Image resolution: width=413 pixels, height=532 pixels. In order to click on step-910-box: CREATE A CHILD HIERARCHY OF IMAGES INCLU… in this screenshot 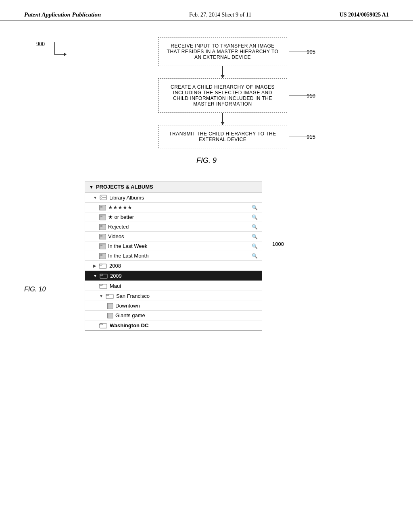, I will do `click(223, 96)`.